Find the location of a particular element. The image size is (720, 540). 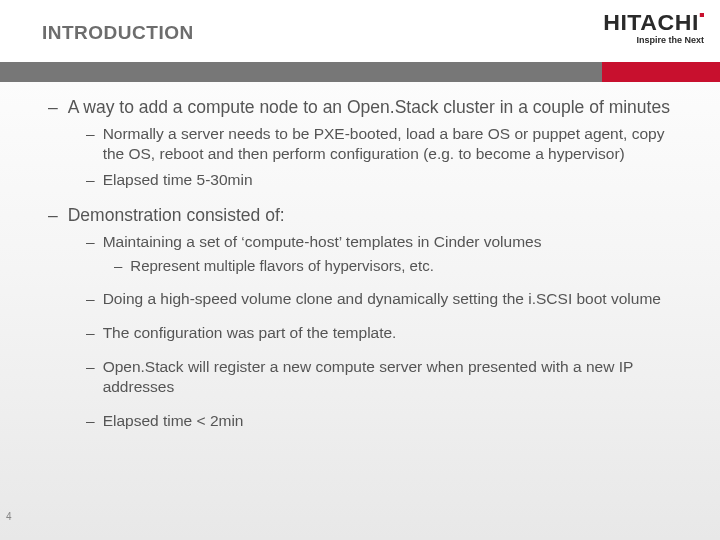

bullet-text: Elapsed time 5-30min is located at coordinates (388, 180).